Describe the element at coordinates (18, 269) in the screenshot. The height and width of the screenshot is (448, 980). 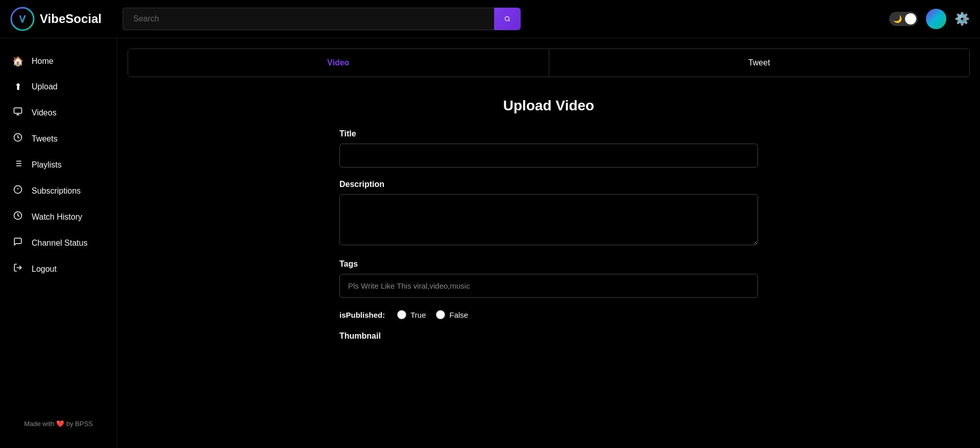
I see `logout-icon` at that location.